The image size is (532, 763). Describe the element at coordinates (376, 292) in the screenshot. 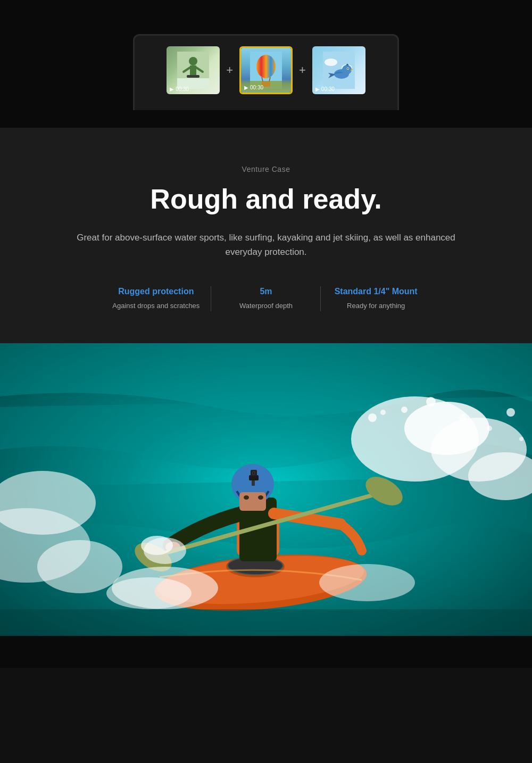

I see `feature-3-title: Standard 1/4" Mount` at that location.